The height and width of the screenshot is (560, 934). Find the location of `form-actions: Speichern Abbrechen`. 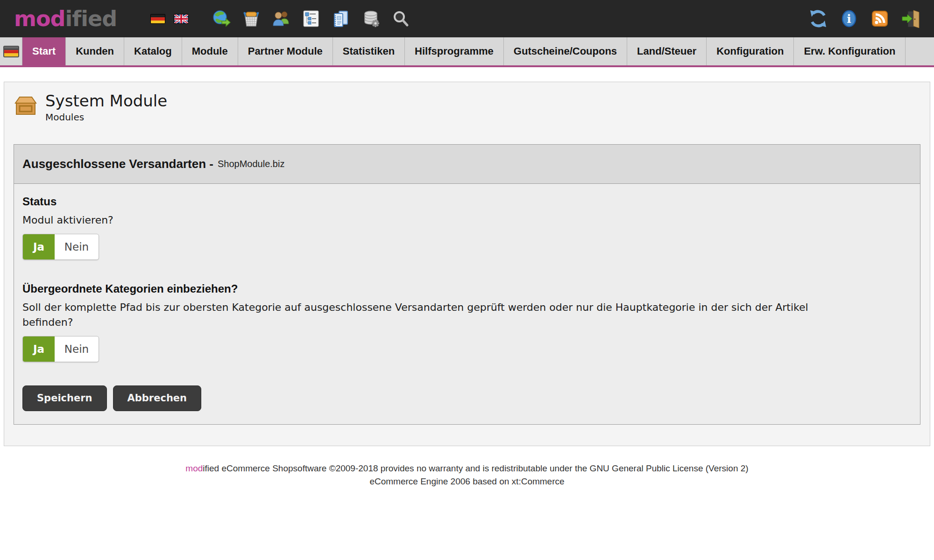

form-actions: Speichern Abbrechen is located at coordinates (467, 399).